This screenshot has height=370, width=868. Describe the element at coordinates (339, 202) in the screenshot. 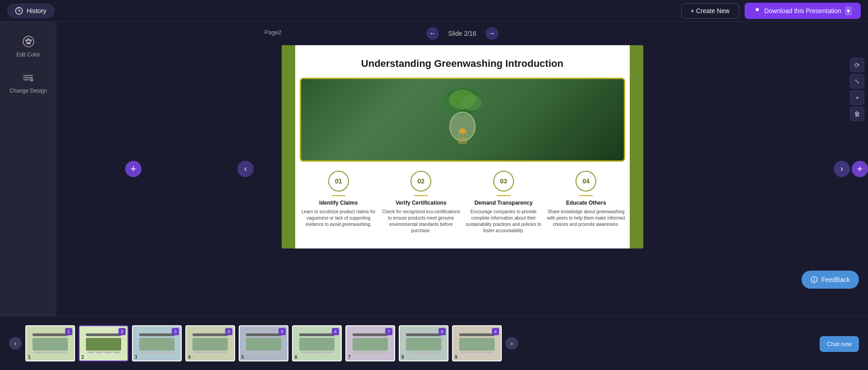

I see `slide-column-item: 01 Identify Claims Learn to scrutinize p…` at that location.